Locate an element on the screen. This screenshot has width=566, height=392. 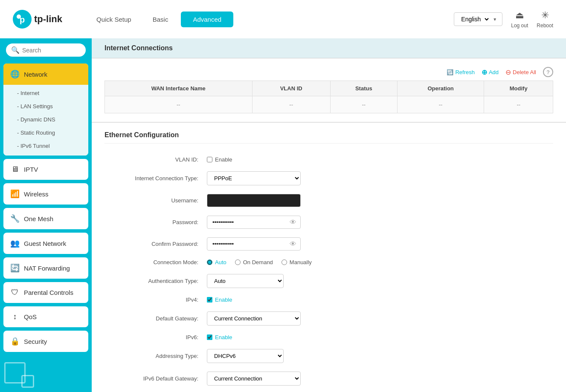
add-button: ⊕ Add is located at coordinates (490, 72).